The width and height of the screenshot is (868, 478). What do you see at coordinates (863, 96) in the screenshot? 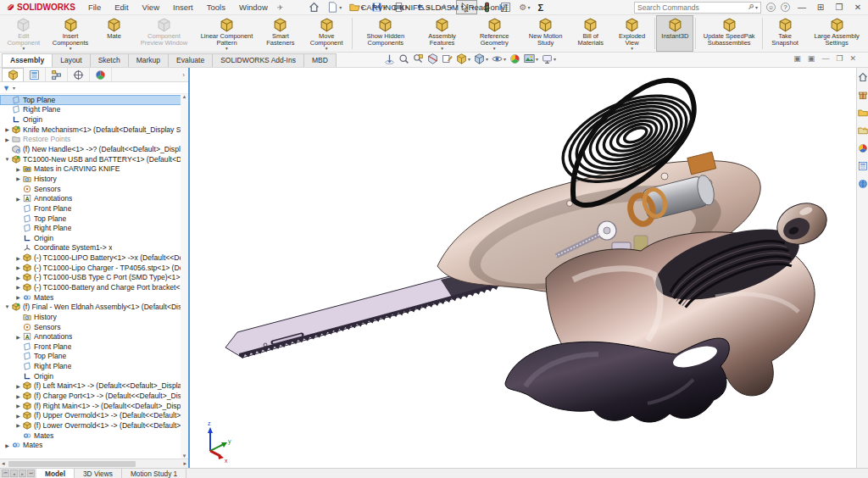
I see `solidworks-resources-icon` at bounding box center [863, 96].